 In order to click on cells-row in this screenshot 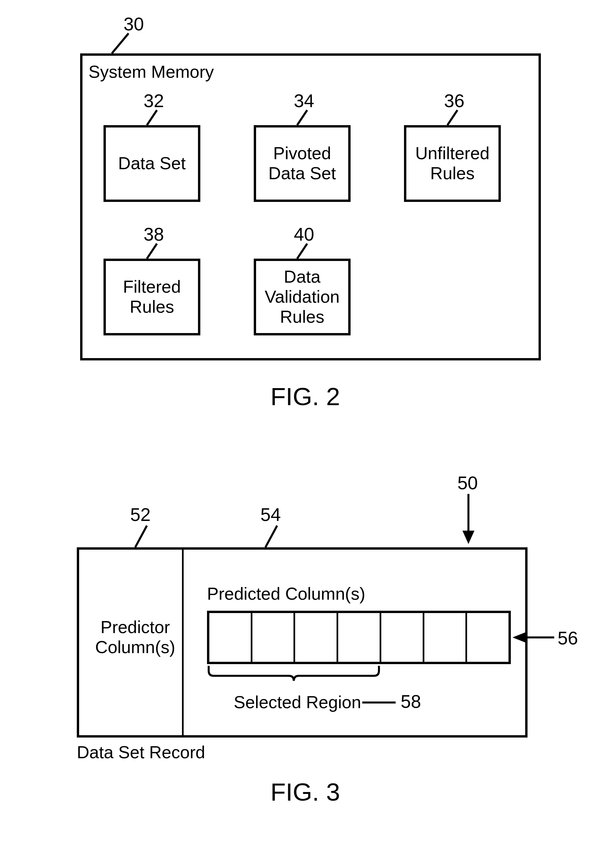, I will do `click(359, 637)`.